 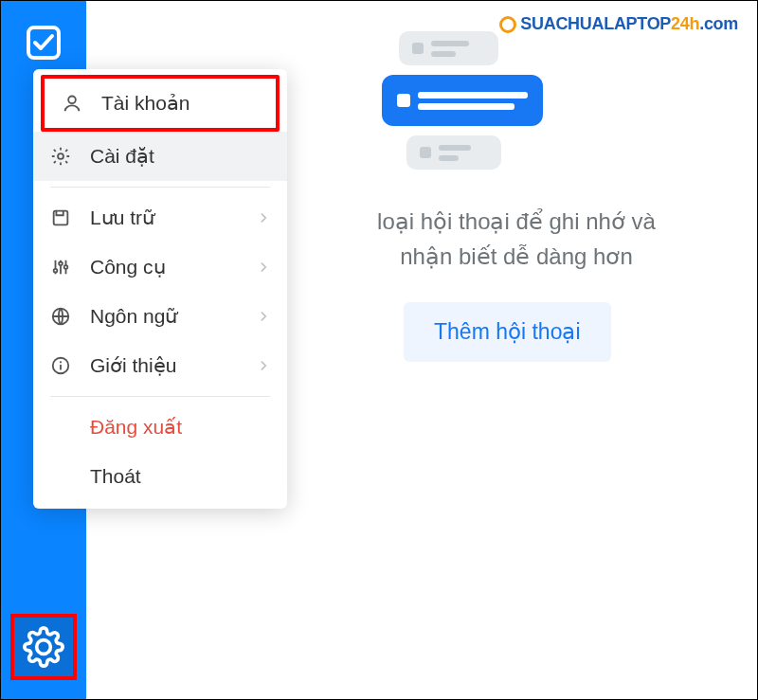 What do you see at coordinates (44, 43) in the screenshot?
I see `checkbox-icon` at bounding box center [44, 43].